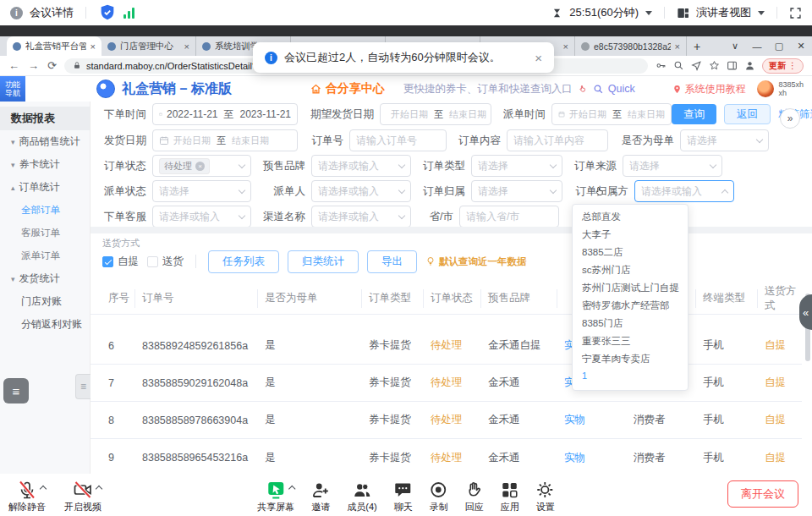  I want to click on forward-icon: →, so click(34, 66).